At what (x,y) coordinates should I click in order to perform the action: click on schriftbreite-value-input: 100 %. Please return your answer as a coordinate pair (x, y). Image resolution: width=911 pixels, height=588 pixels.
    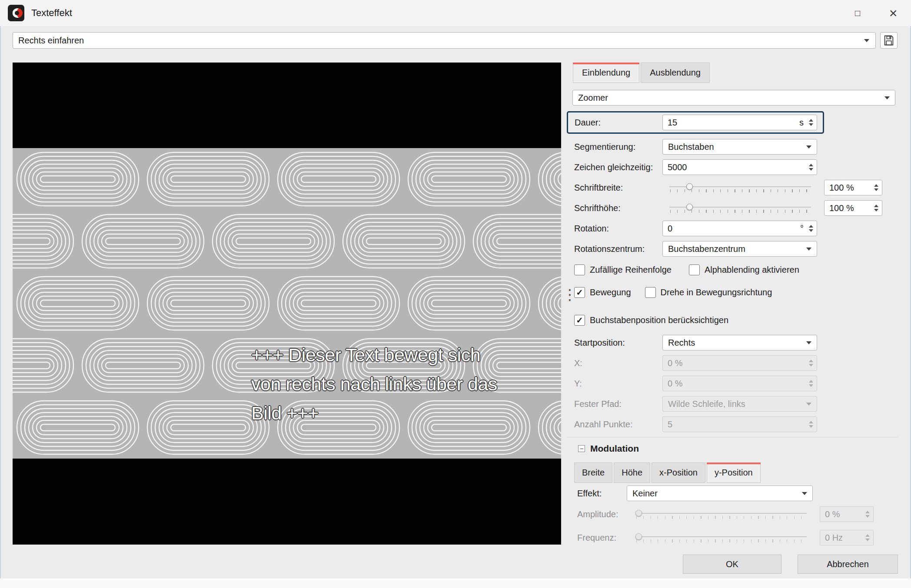
    Looking at the image, I should click on (853, 188).